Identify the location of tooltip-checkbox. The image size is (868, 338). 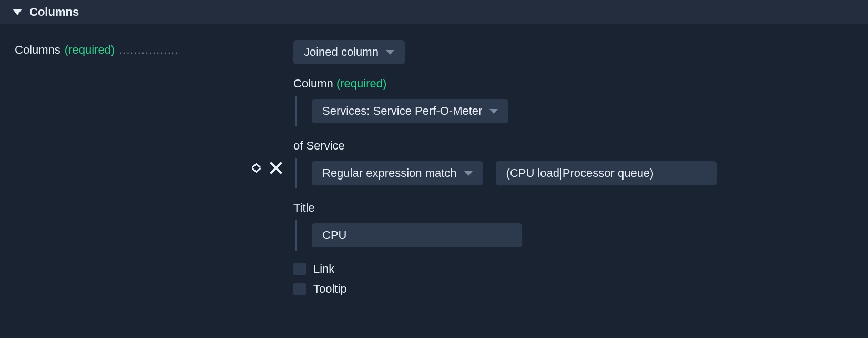
(300, 289).